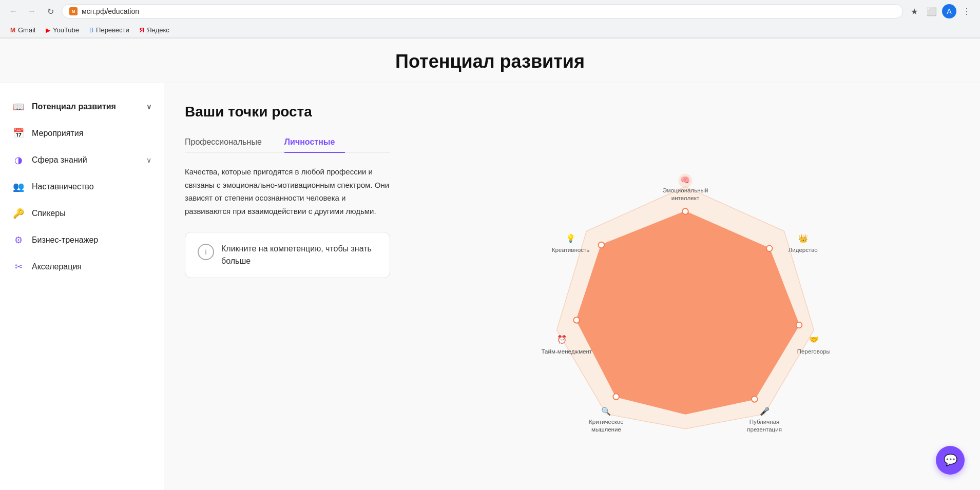 This screenshot has height=490, width=980. Describe the element at coordinates (490, 61) in the screenshot. I see `page-title-bar: Потенциал развития` at that location.